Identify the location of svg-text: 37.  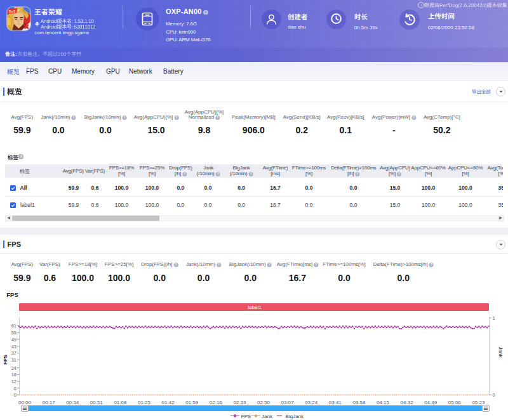
(14, 353).